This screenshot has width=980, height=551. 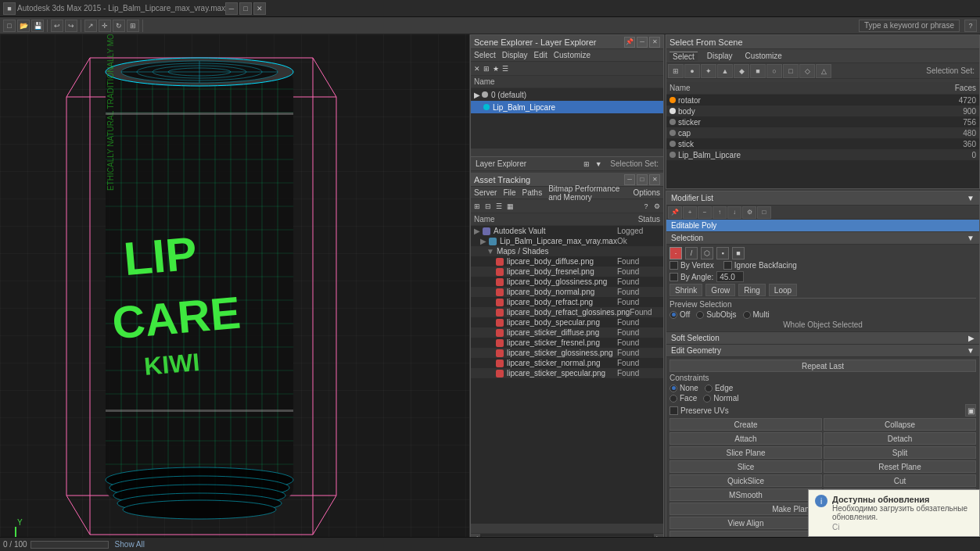 What do you see at coordinates (71, 26) in the screenshot?
I see `redo-btn: ↪` at bounding box center [71, 26].